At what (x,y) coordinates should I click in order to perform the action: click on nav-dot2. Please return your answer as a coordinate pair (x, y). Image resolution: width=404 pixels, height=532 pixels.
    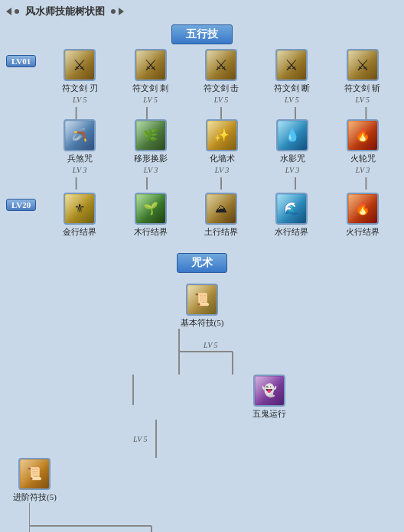
    Looking at the image, I should click on (113, 11).